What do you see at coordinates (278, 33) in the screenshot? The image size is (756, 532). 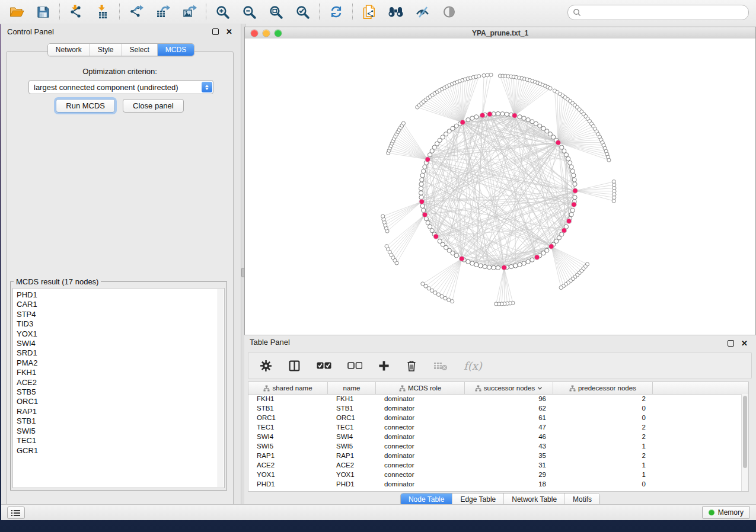 I see `window-zoom-button` at bounding box center [278, 33].